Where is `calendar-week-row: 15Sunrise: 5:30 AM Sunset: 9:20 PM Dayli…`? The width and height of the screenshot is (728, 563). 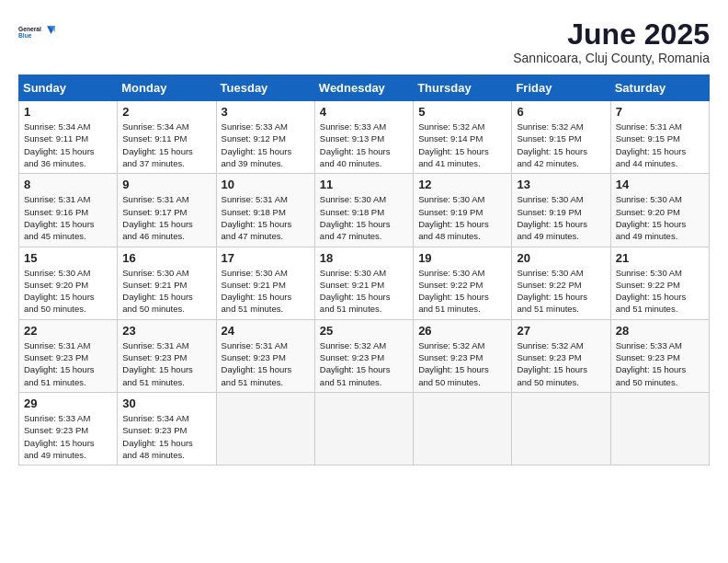 calendar-week-row: 15Sunrise: 5:30 AM Sunset: 9:20 PM Dayli… is located at coordinates (364, 283).